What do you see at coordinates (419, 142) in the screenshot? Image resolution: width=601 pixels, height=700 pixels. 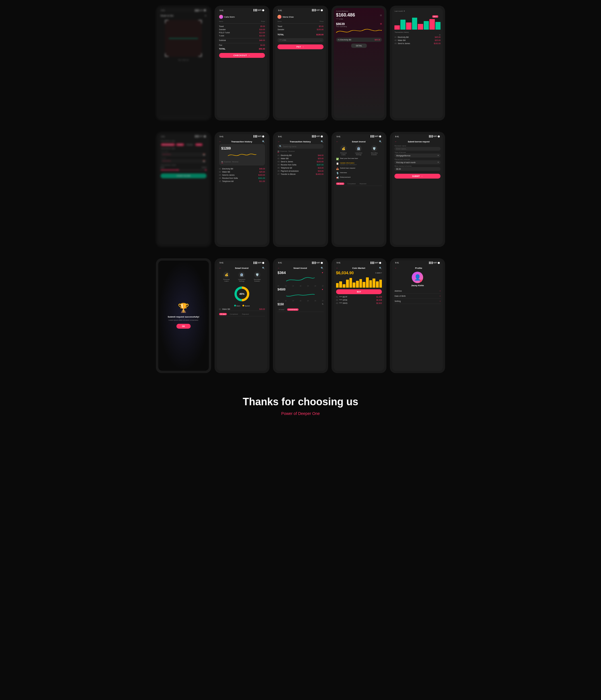 I see `nav-title-borrow: Submit borrow request` at bounding box center [419, 142].